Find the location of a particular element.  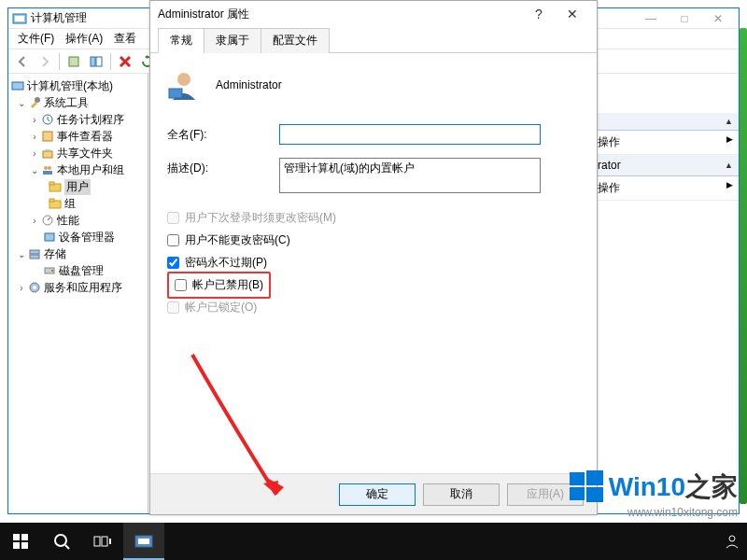

checkbox-disabled-row: 帐户已禁用(B) is located at coordinates (374, 285).